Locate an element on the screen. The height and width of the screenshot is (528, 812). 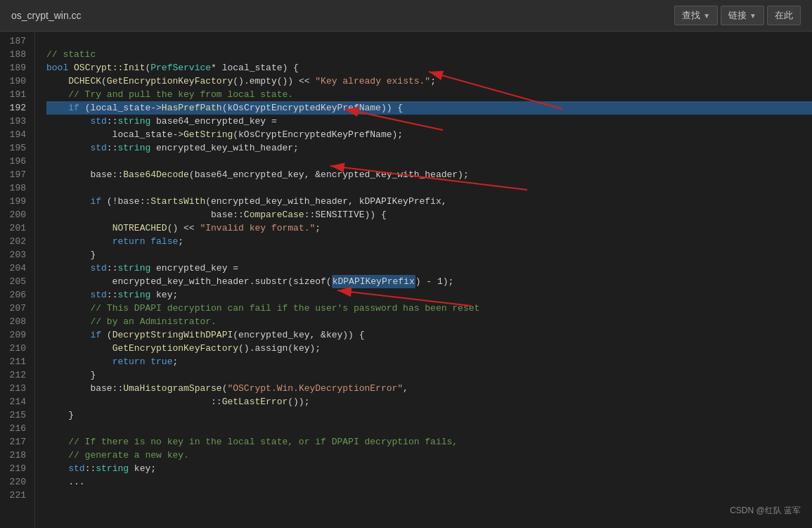
ln-203: 203 is located at coordinates (15, 255).